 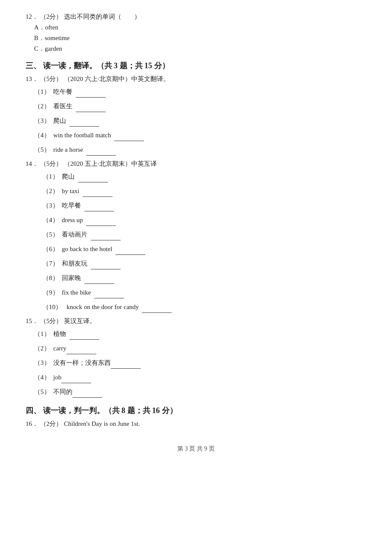 What do you see at coordinates (51, 321) in the screenshot?
I see `q15-score: （5分）` at bounding box center [51, 321].